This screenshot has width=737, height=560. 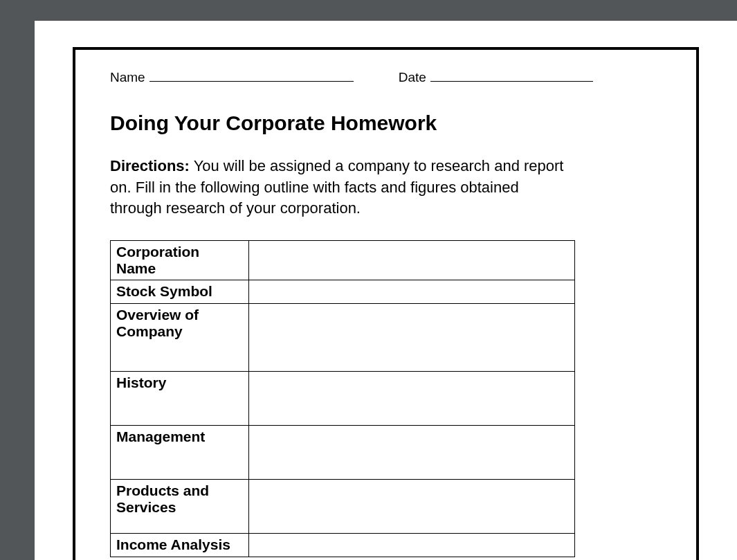 What do you see at coordinates (343, 292) in the screenshot?
I see `table-row: Stock Symbol` at bounding box center [343, 292].